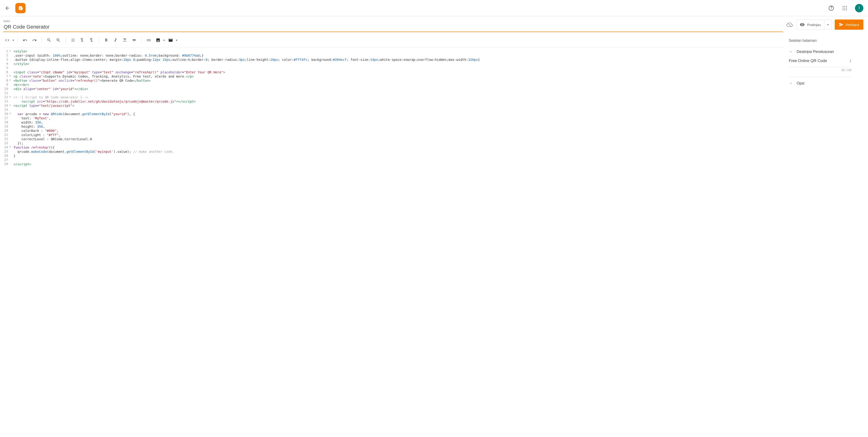  What do you see at coordinates (810, 25) in the screenshot?
I see `preview-button: Pratinjau` at bounding box center [810, 25].